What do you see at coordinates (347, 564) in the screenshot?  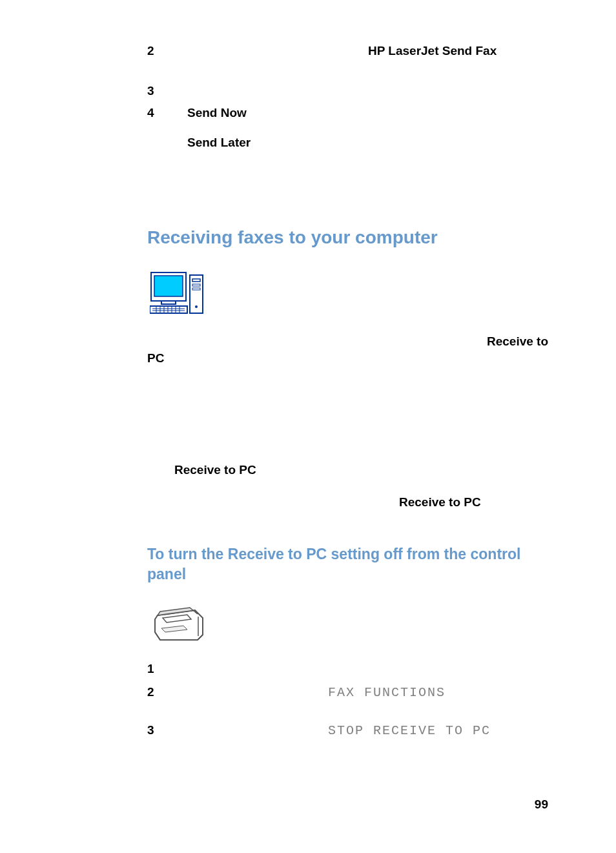 I see `heading-turn-off-receive: To turn the Receive to PC setting off fr…` at bounding box center [347, 564].